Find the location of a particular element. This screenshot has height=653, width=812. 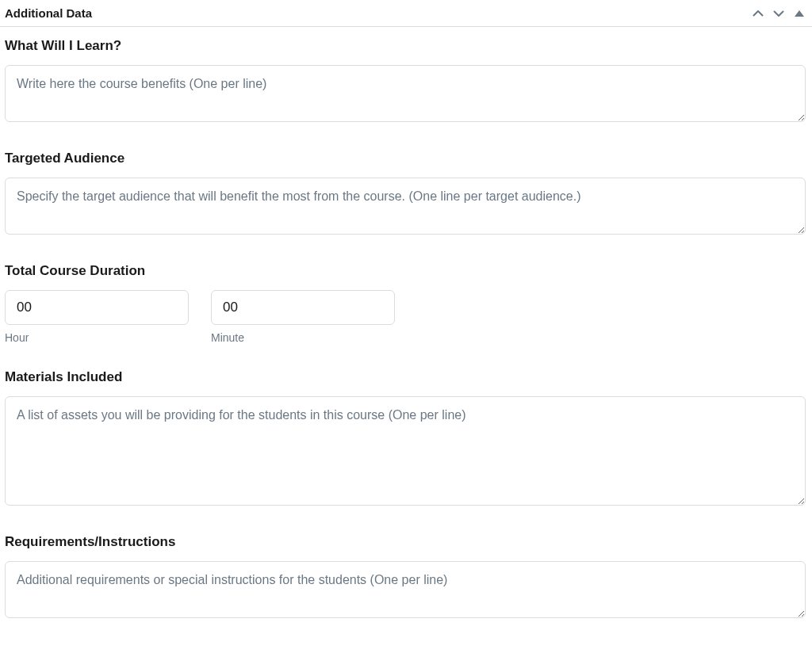

what-will-i-learn-label: What Will I Learn? is located at coordinates (405, 46).